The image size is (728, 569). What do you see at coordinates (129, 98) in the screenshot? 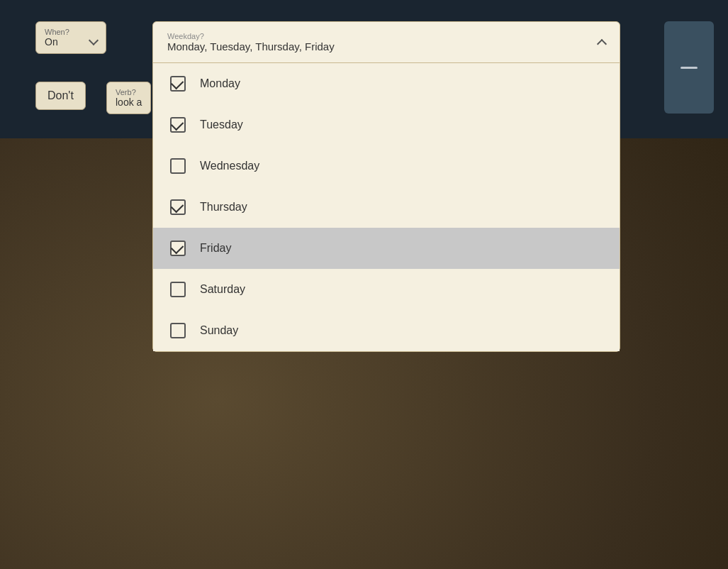
I see `verb-button: Verb? look a` at bounding box center [129, 98].